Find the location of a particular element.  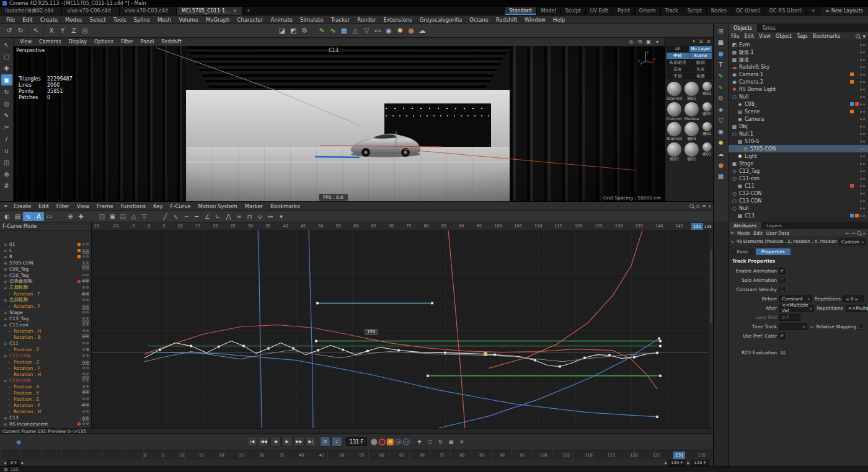

range-start-field: 0 F is located at coordinates (14, 463).